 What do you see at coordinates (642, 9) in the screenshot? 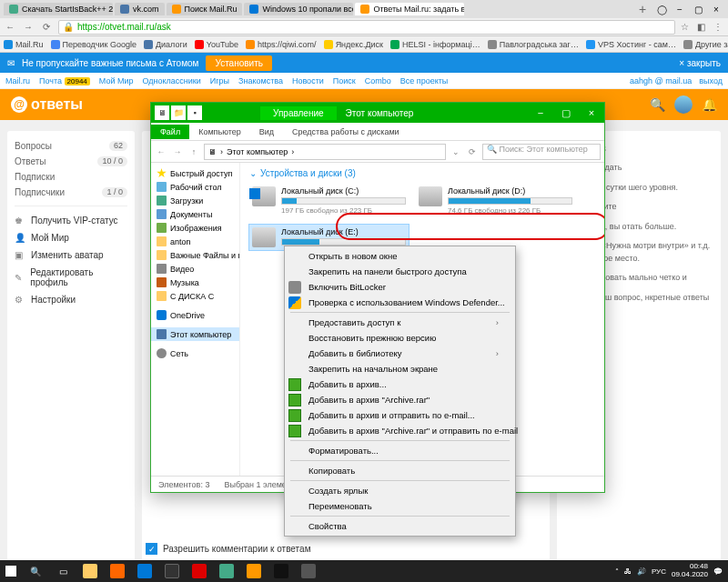
I see `new-tab-button: +` at bounding box center [642, 9].